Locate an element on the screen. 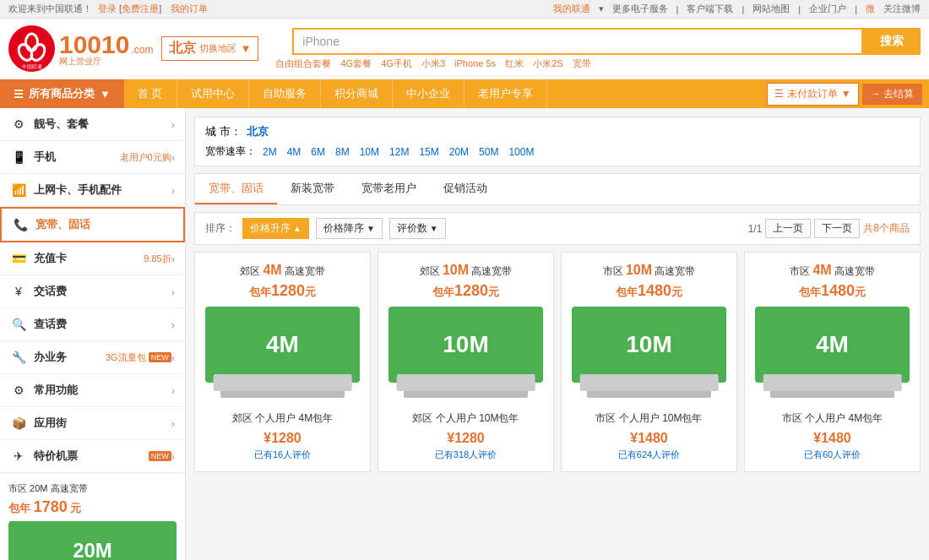 The height and width of the screenshot is (560, 929). product-0-reviews: 已有16人评价 is located at coordinates (282, 454).